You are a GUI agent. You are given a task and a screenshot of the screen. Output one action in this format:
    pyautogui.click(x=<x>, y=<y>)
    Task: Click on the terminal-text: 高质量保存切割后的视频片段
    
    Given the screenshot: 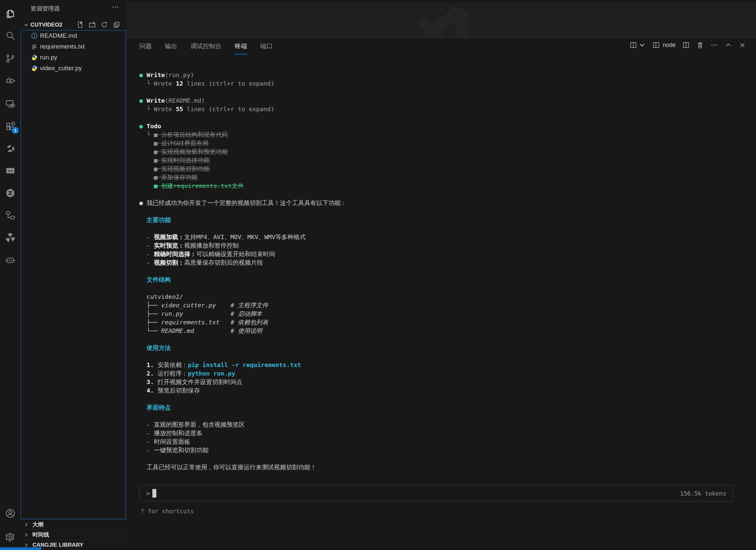 What is the action you would take?
    pyautogui.click(x=223, y=262)
    